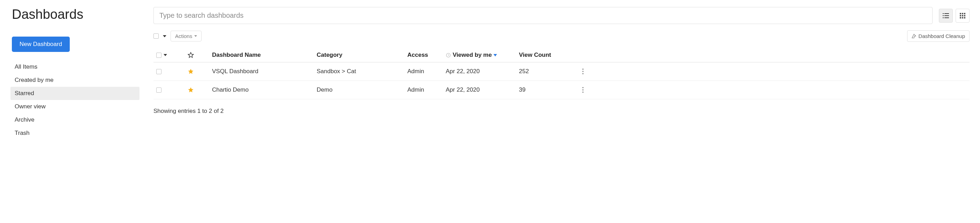  Describe the element at coordinates (481, 55) in the screenshot. I see `column-viewed-by-me: Viewed by me` at that location.